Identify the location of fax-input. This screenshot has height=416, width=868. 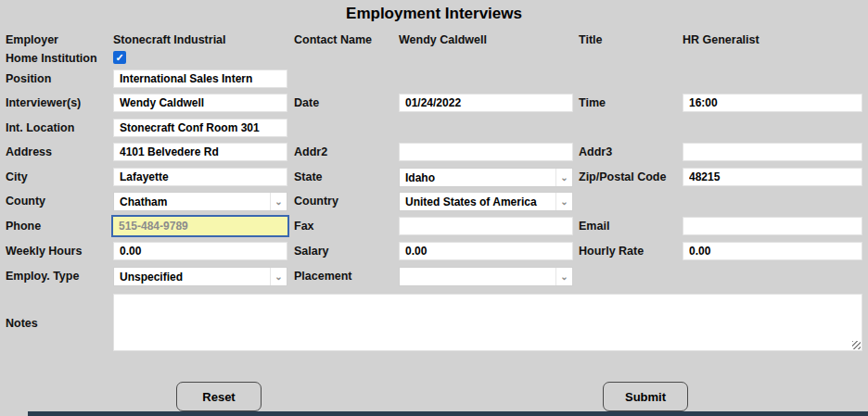
(486, 226).